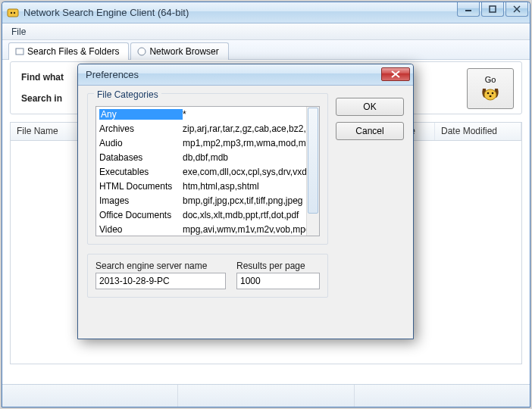  Describe the element at coordinates (251, 143) in the screenshot. I see `category-extensions: mp1,mp2,mp3,rm,wma,mod,mid,` at that location.